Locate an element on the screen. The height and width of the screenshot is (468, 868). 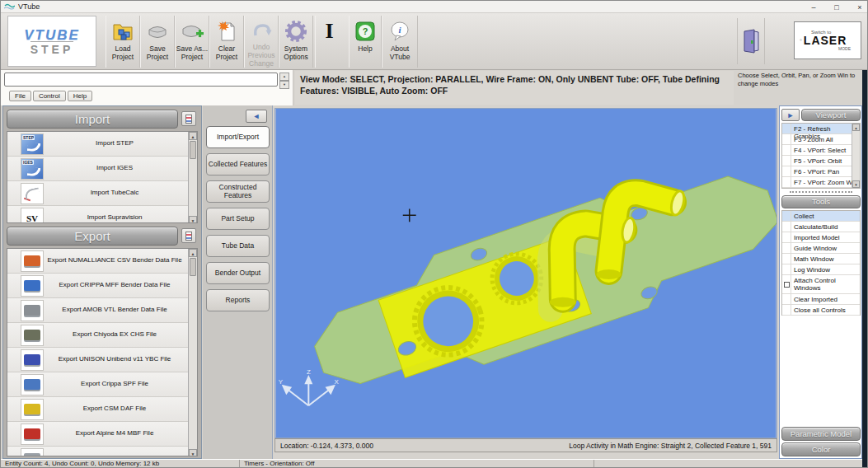
tool-clear-imported: Clear Imported is located at coordinates (821, 300).